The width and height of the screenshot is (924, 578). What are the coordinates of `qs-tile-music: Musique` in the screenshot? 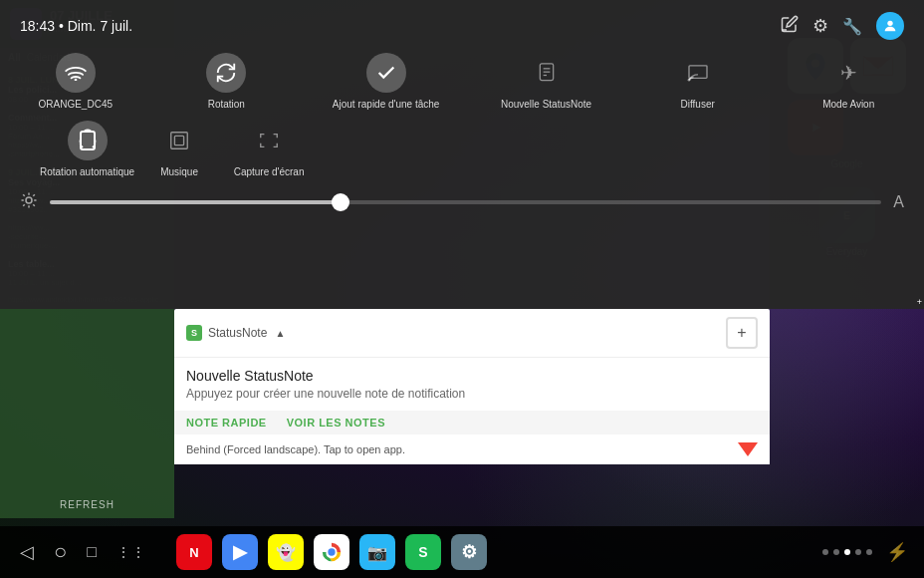 It's located at (179, 149).